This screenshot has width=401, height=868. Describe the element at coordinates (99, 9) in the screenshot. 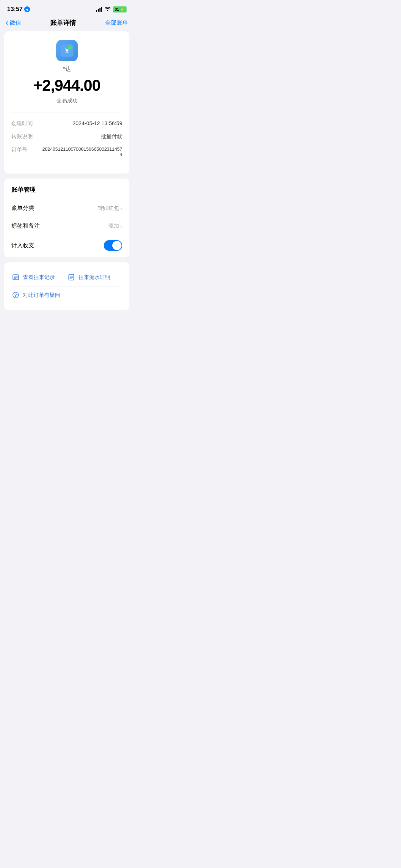

I see `signal-icon` at that location.